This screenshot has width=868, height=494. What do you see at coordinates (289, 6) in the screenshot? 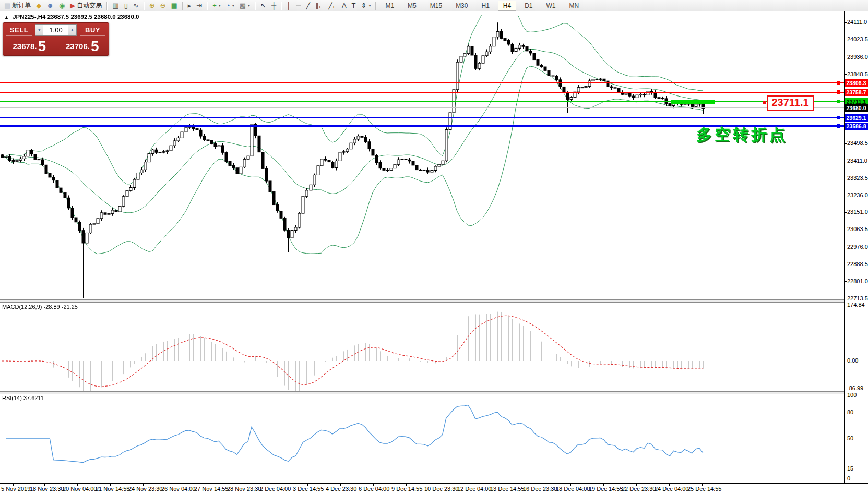
I see `vertical-line-button: │` at bounding box center [289, 6].